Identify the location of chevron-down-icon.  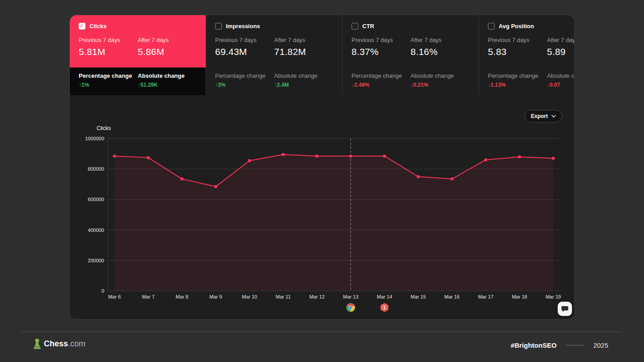
(554, 116).